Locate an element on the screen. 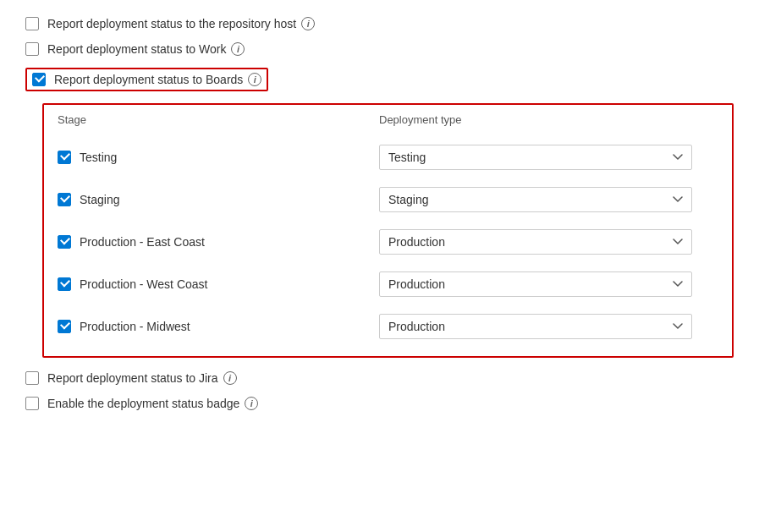 The image size is (759, 532). stage-row-east-coast: Production - East Coast Testing Staging … is located at coordinates (388, 242).